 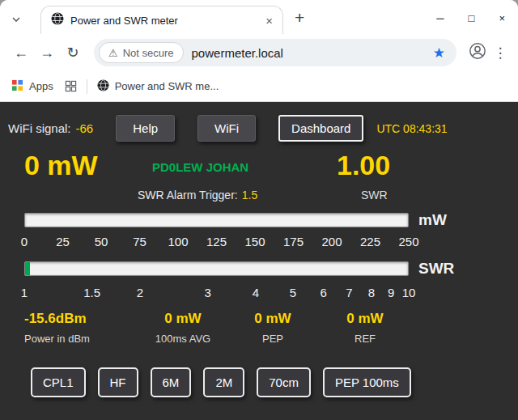 I want to click on stat-ref: 0 mW REF, so click(x=365, y=328).